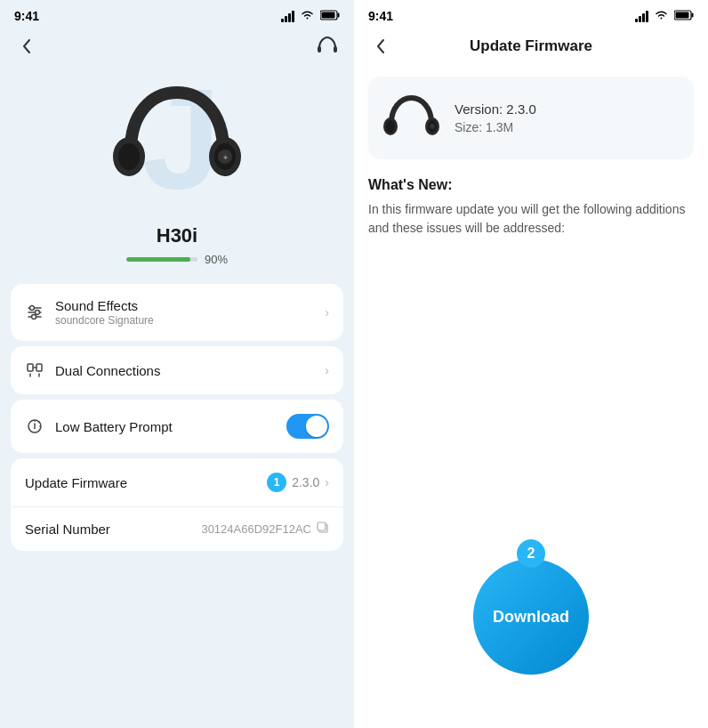  Describe the element at coordinates (177, 529) in the screenshot. I see `serial-number-item: Serial Number 30124A66D92F12AC` at that location.